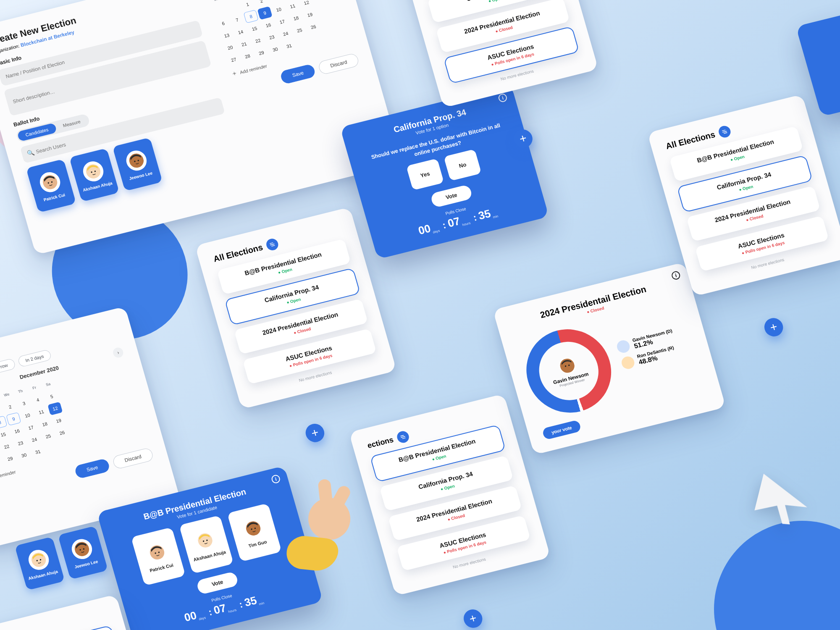  I want to click on save-button: Save, so click(298, 74).